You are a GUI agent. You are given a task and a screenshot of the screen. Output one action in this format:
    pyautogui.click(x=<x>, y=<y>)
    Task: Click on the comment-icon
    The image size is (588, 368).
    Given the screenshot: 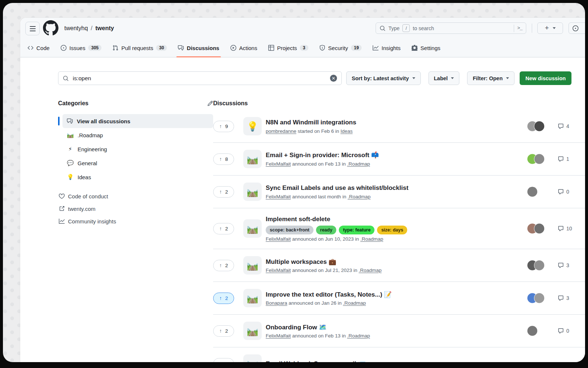 What is the action you would take?
    pyautogui.click(x=561, y=298)
    